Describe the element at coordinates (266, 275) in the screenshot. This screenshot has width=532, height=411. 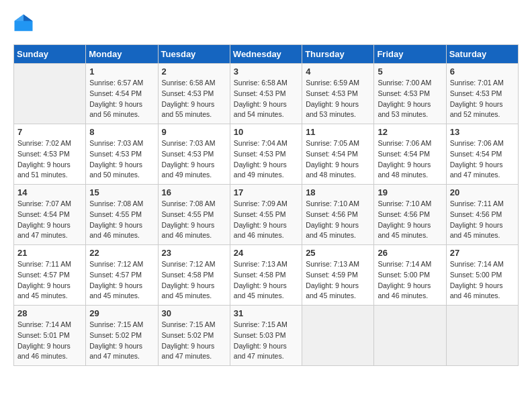
I see `calendar-week-4: 21Sunrise: 7:11 AM Sunset: 4:57 PM Dayli…` at that location.